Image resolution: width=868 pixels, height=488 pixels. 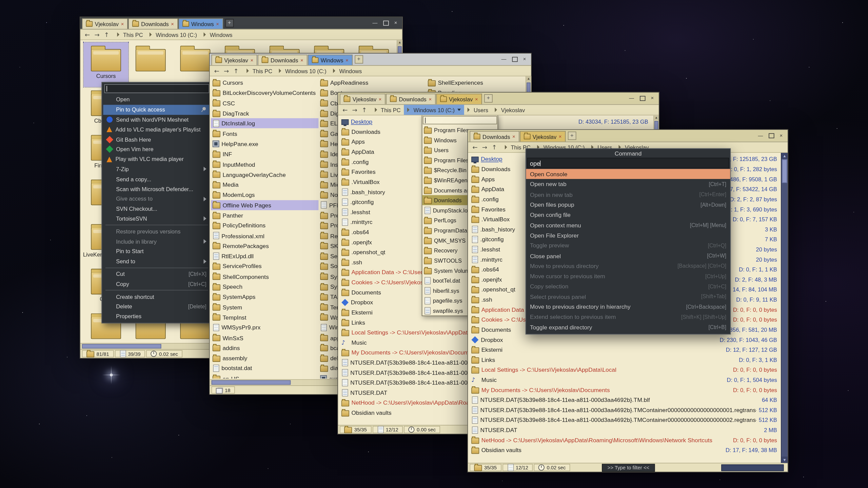 I want to click on file-row: WinSxS, so click(x=265, y=338).